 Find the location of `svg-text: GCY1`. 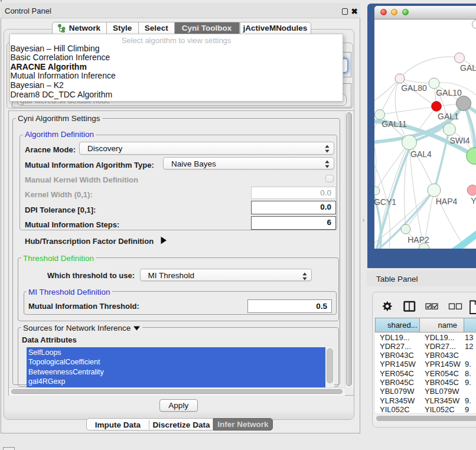

svg-text: GCY1 is located at coordinates (385, 202).